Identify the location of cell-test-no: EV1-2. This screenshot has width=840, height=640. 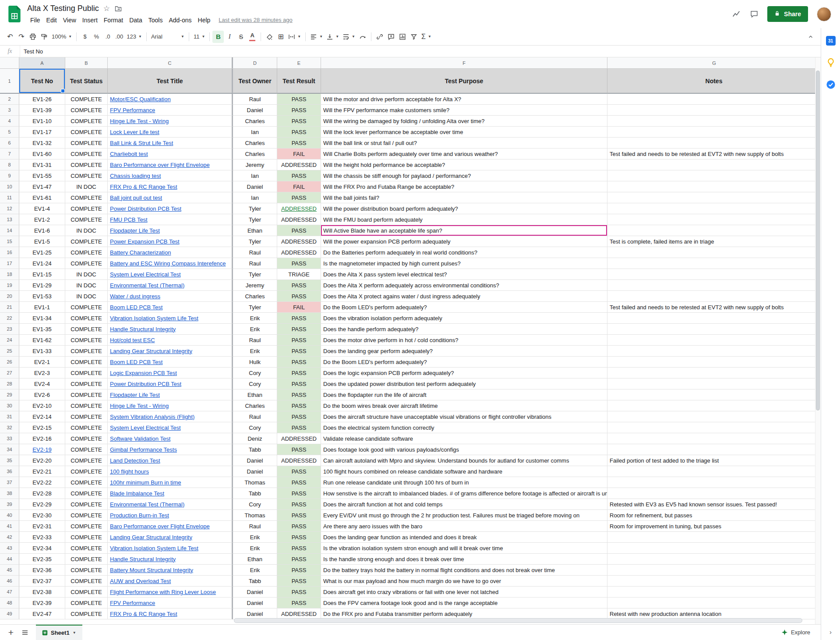
(42, 220).